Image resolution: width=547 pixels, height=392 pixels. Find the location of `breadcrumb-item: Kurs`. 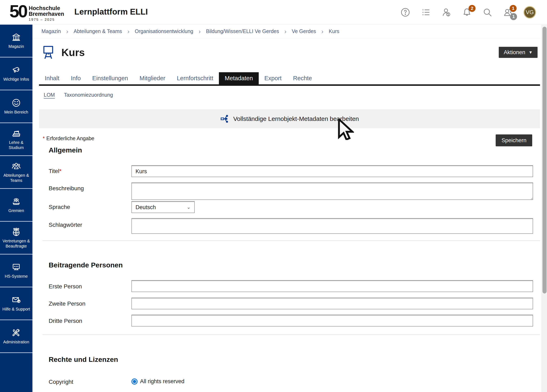

breadcrumb-item: Kurs is located at coordinates (334, 31).